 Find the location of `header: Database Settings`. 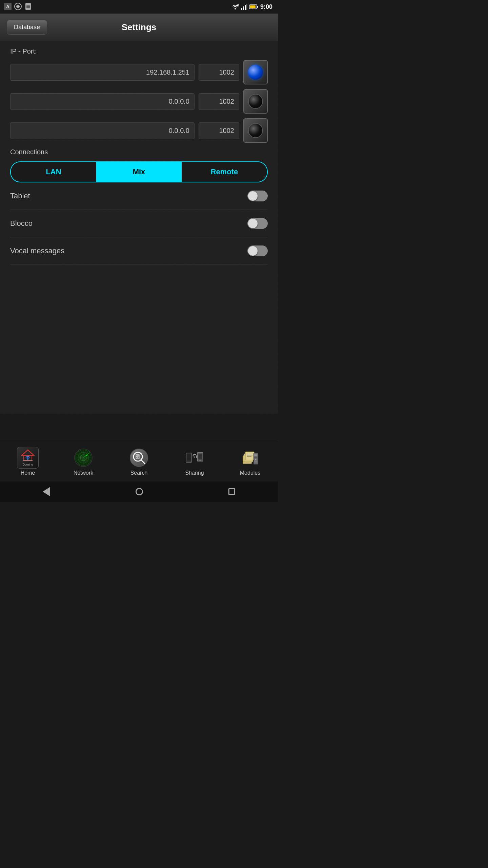

header: Database Settings is located at coordinates (139, 27).